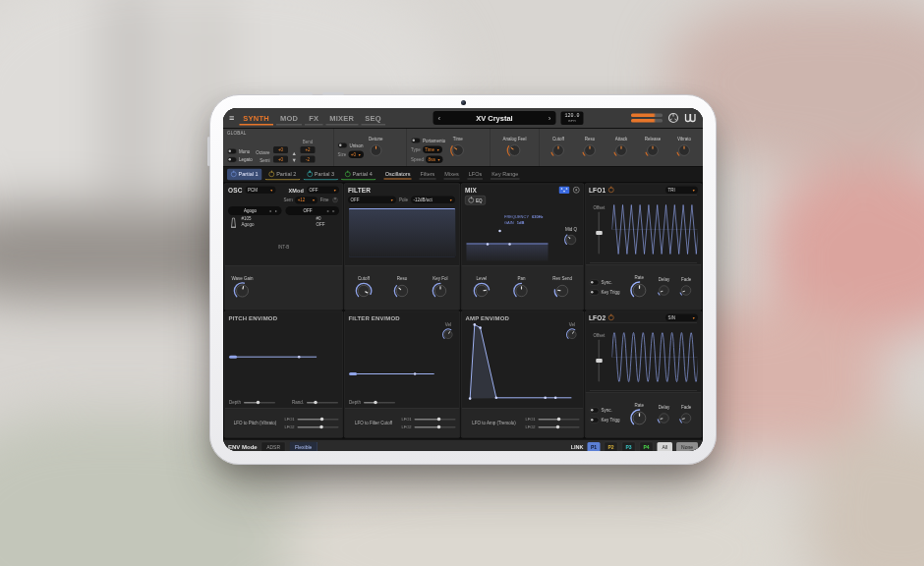 This screenshot has width=924, height=566. Describe the element at coordinates (433, 150) in the screenshot. I see `portamento-type-dropdown: Time▼` at that location.